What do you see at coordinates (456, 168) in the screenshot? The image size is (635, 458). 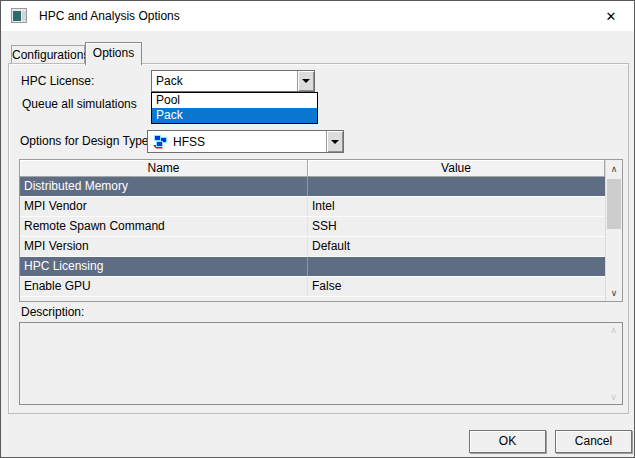 I see `column-header-value: Value` at bounding box center [456, 168].